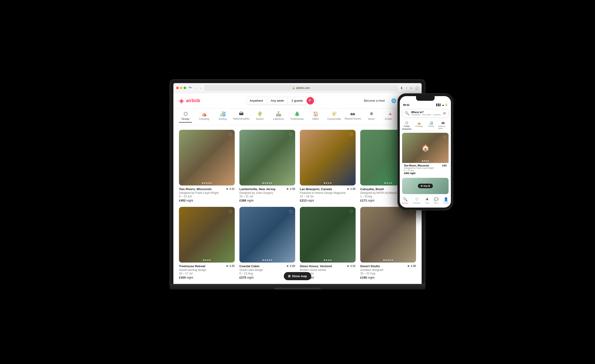  I want to click on browser-chrome: ‹ › 🔒 airbnb.com ⬇ ↑ + ⬜, so click(298, 88).